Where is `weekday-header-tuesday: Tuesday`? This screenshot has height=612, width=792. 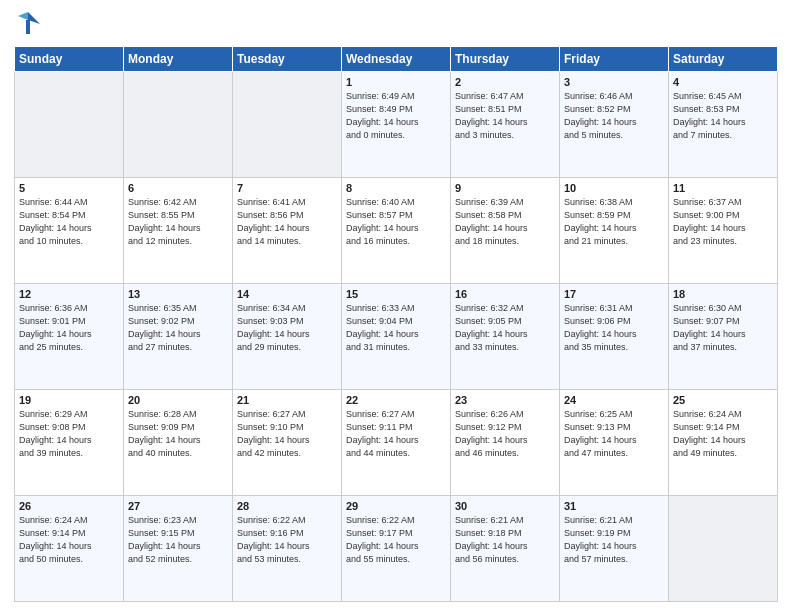
weekday-header-tuesday: Tuesday is located at coordinates (288, 60).